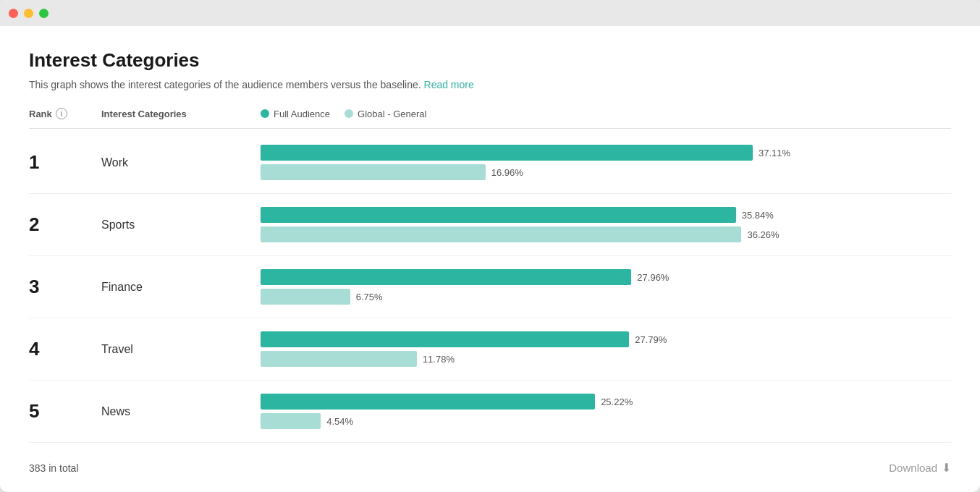  What do you see at coordinates (606, 215) in the screenshot?
I see `full-audience-bar-row: 35.84%` at bounding box center [606, 215].